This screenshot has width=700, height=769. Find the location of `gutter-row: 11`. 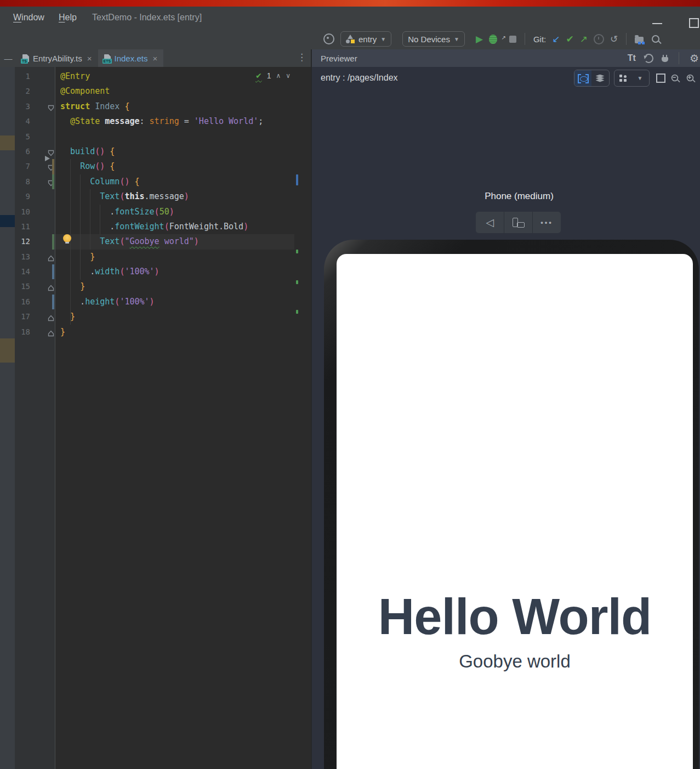

gutter-row: 11 is located at coordinates (35, 227).